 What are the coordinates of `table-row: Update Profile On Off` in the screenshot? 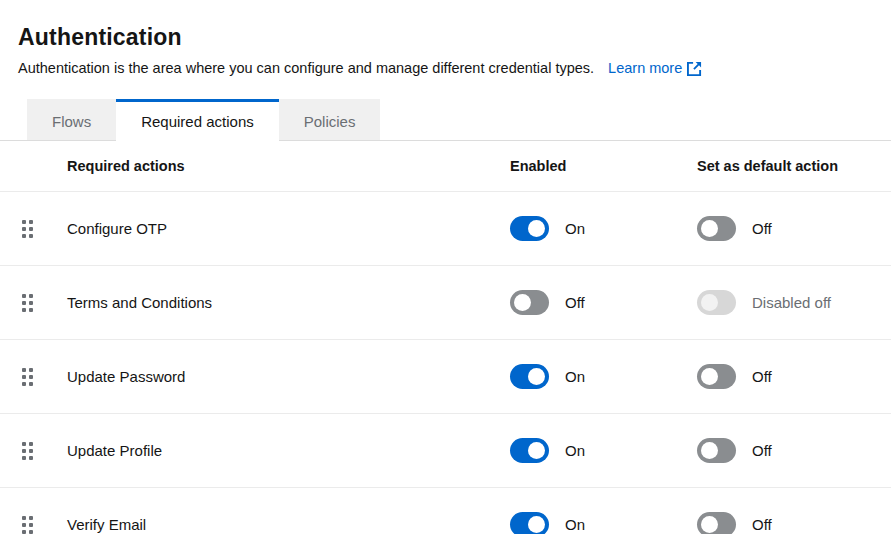 It's located at (446, 451).